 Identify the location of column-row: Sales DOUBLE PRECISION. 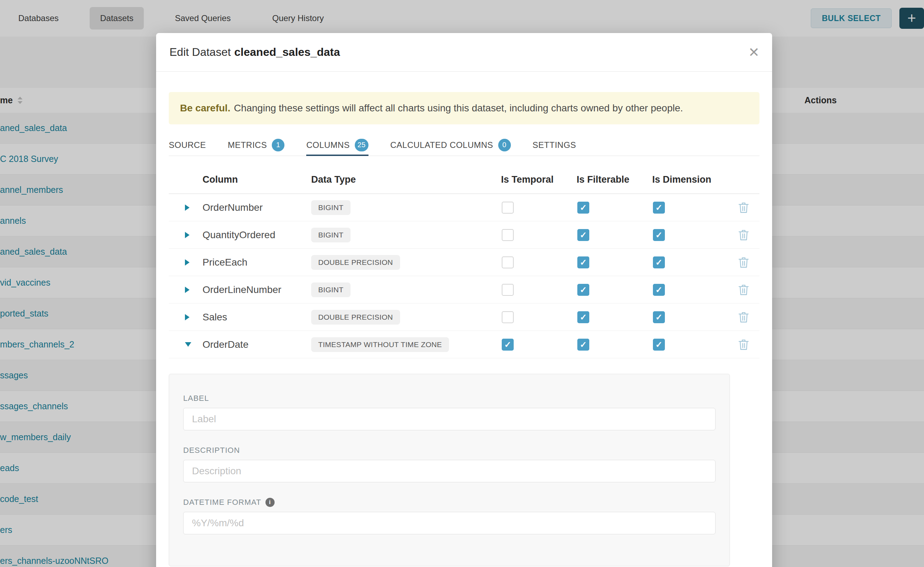
(464, 317).